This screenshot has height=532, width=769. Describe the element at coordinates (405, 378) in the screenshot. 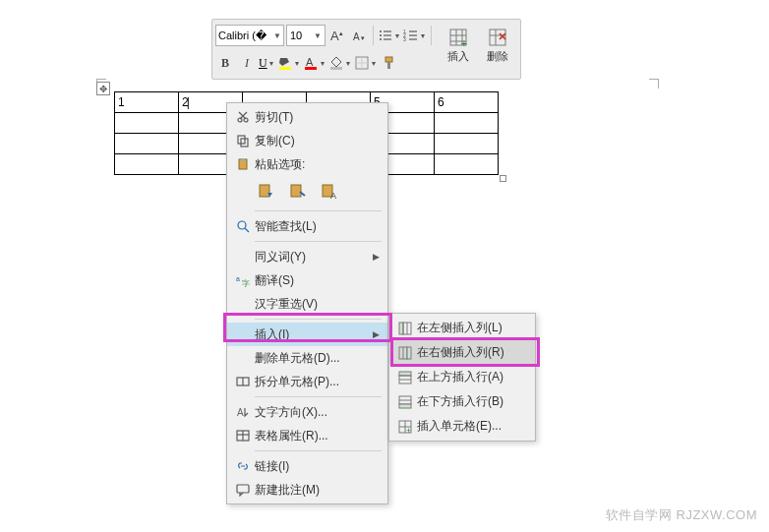

I see `insert-rows-above-icon` at that location.